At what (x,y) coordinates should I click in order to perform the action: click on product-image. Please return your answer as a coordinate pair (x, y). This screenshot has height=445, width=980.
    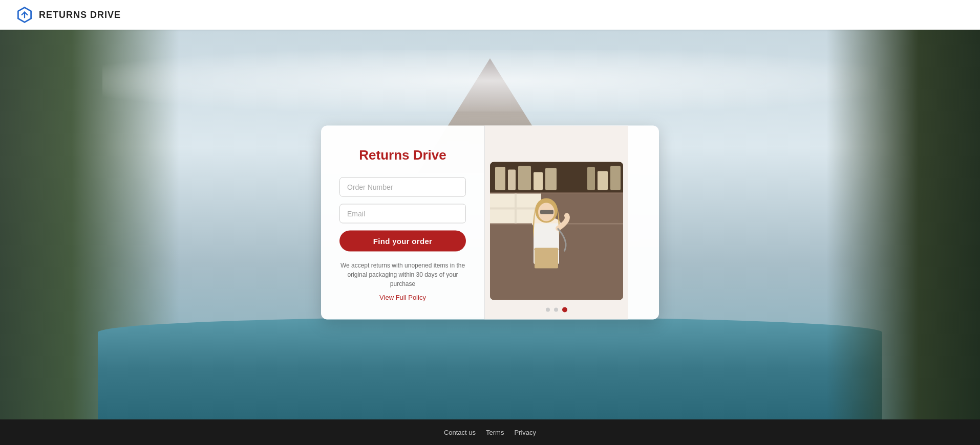
    Looking at the image, I should click on (557, 231).